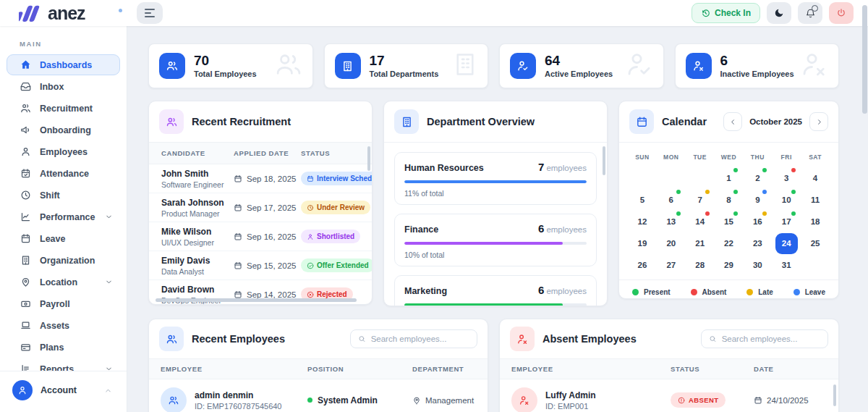  I want to click on calendar-next-button, so click(819, 122).